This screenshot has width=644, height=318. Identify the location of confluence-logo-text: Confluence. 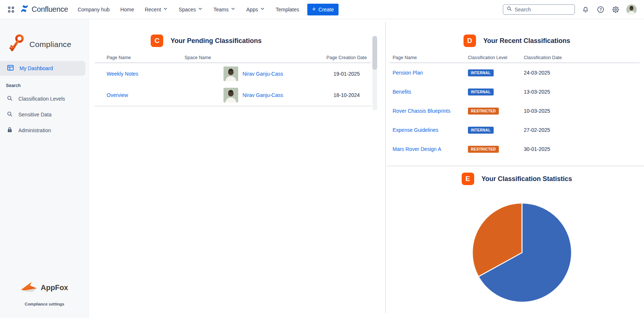
(50, 10).